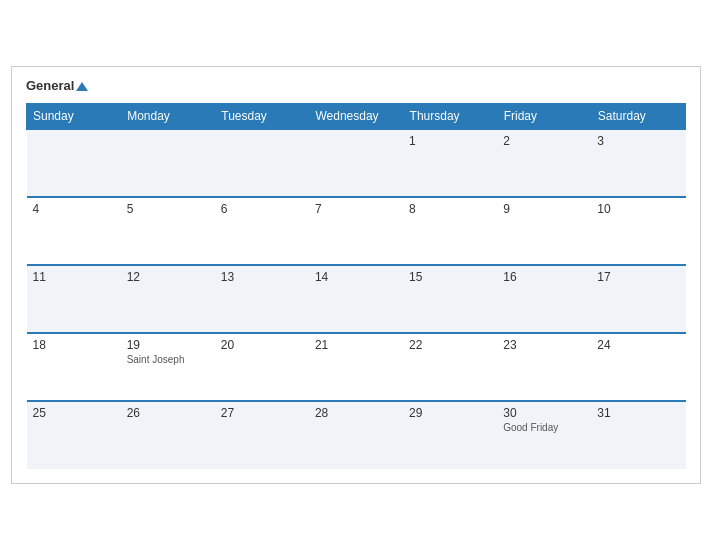 The width and height of the screenshot is (712, 550). What do you see at coordinates (168, 360) in the screenshot?
I see `day-event: Saint Joseph` at bounding box center [168, 360].